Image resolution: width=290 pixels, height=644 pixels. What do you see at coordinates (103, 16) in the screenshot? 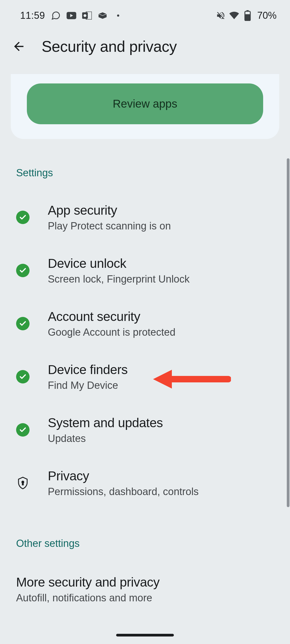
I see `box-icon` at bounding box center [103, 16].